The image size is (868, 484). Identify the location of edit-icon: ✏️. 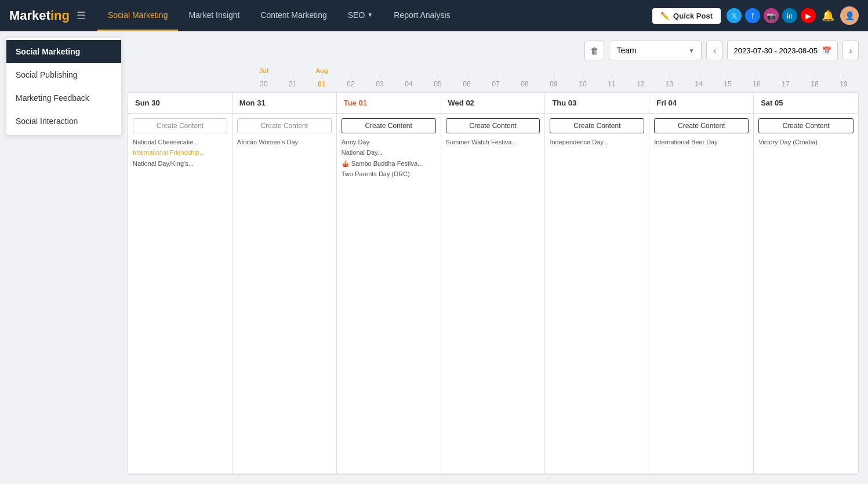
(665, 16).